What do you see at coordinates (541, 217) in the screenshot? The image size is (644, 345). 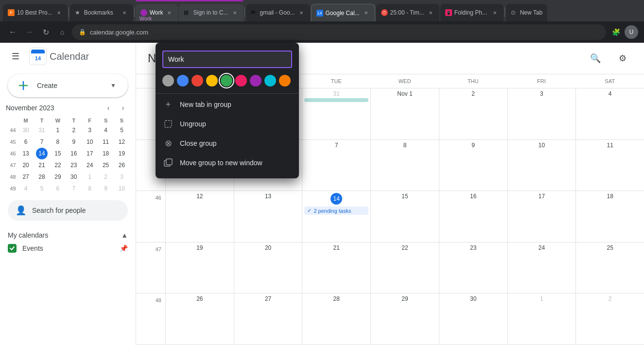 I see `day-cell-17: 17` at bounding box center [541, 217].